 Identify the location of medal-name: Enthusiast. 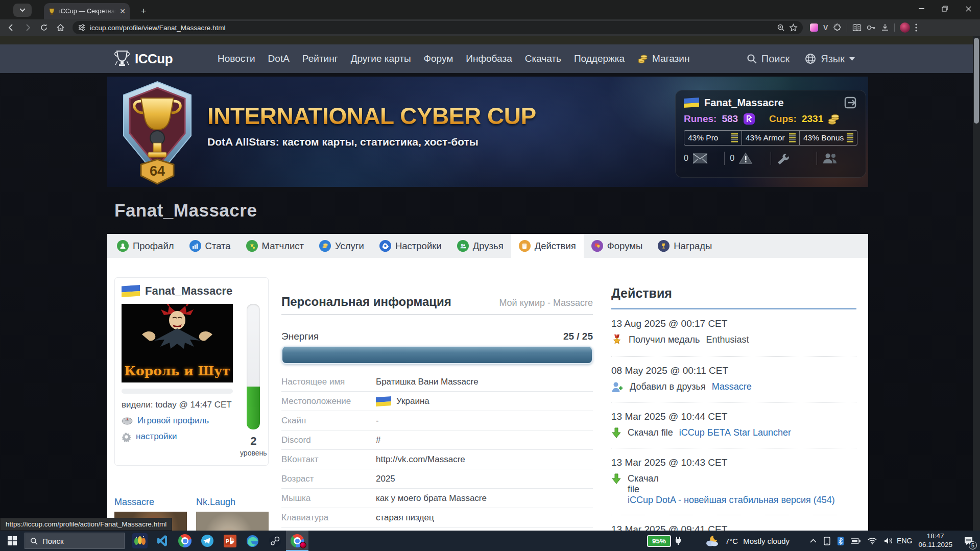
(727, 340).